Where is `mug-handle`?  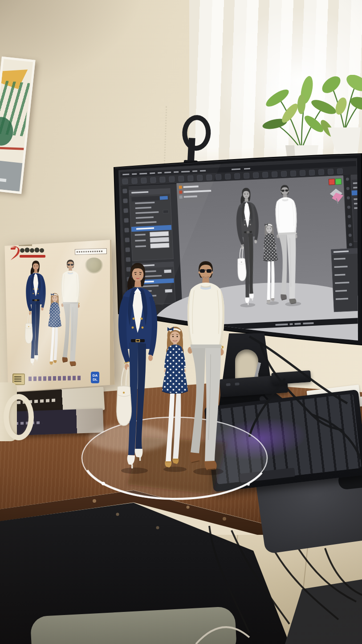
mug-handle is located at coordinates (19, 417).